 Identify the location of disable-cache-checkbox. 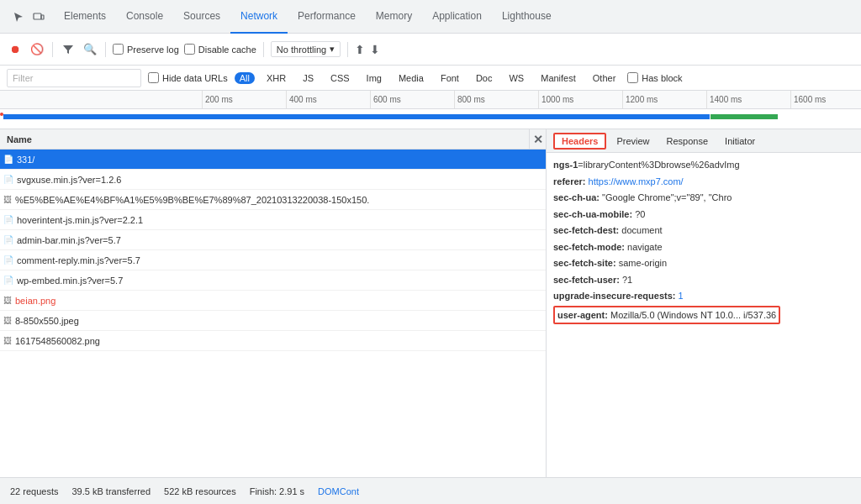
(190, 49).